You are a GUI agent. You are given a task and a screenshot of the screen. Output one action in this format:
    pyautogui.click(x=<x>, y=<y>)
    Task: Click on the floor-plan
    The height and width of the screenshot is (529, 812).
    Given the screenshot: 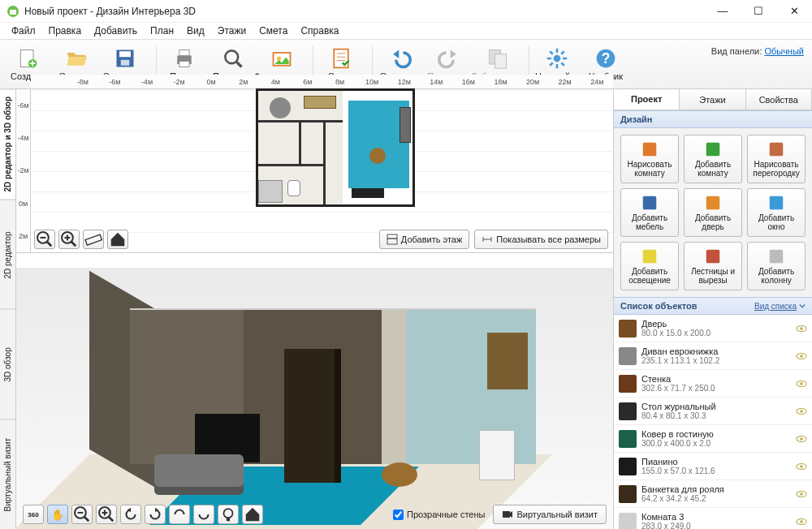 What is the action you would take?
    pyautogui.click(x=335, y=148)
    